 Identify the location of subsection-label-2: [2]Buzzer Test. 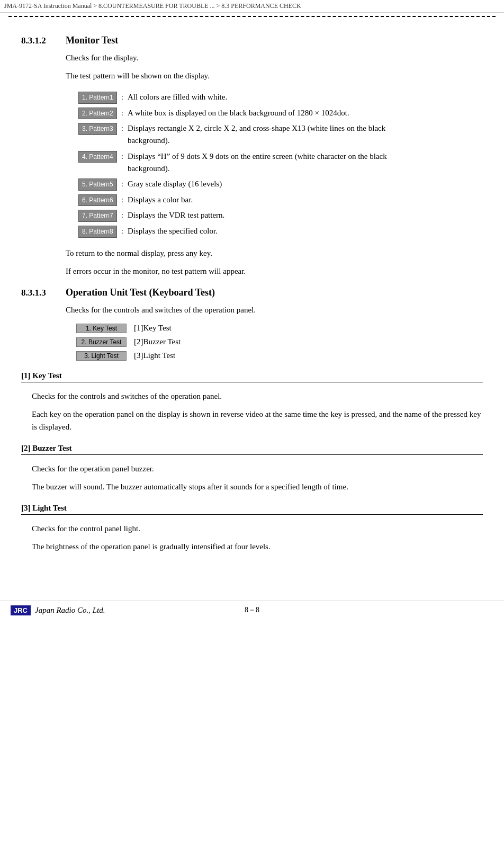
(157, 342).